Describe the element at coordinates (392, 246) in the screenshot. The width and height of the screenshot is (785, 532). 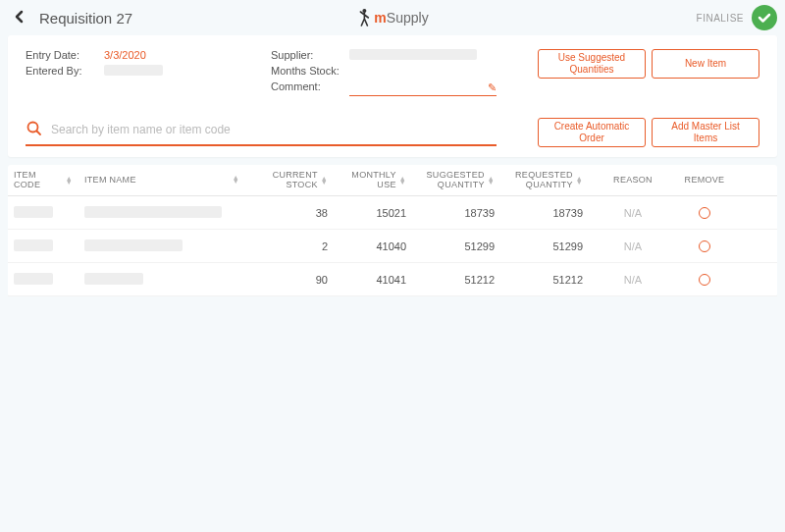
I see `table-row: 2410405129951299N/A` at that location.